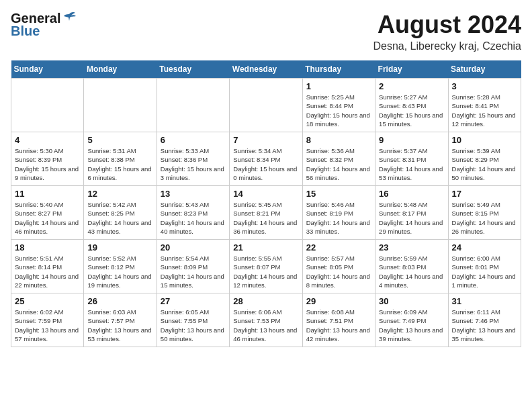 Image resolution: width=532 pixels, height=411 pixels. I want to click on day-info: Sunrise: 5:31 AMSunset: 8:38 PMDaylight:…, so click(120, 164).